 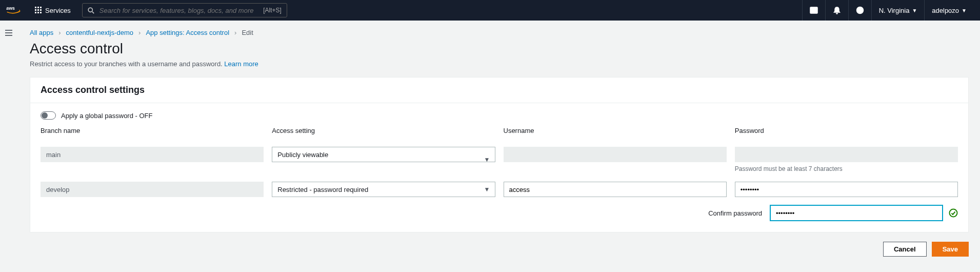 What do you see at coordinates (384, 154) in the screenshot?
I see `access-select-main: Publicly viewable` at bounding box center [384, 154].